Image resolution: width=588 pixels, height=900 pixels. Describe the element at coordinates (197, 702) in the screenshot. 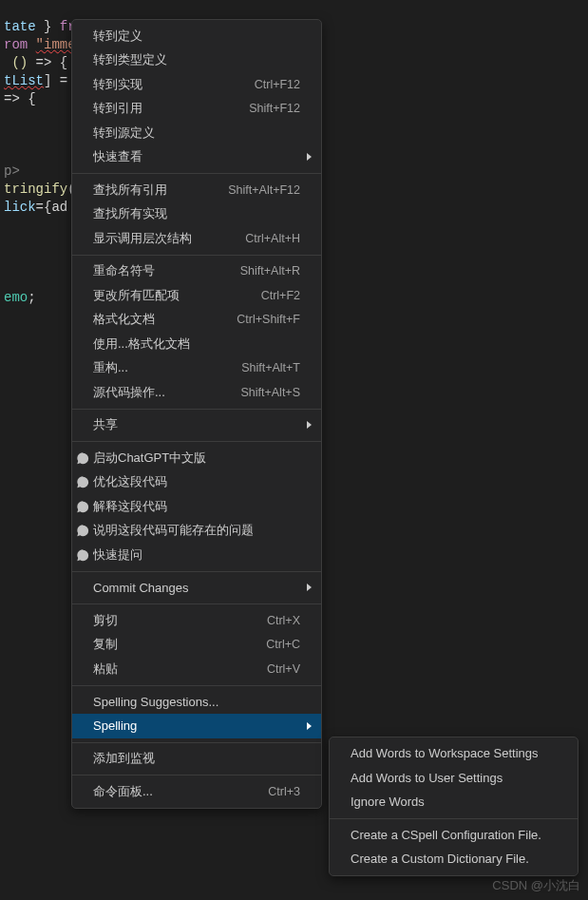

I see `menu-item: Spelling Suggestions...` at that location.